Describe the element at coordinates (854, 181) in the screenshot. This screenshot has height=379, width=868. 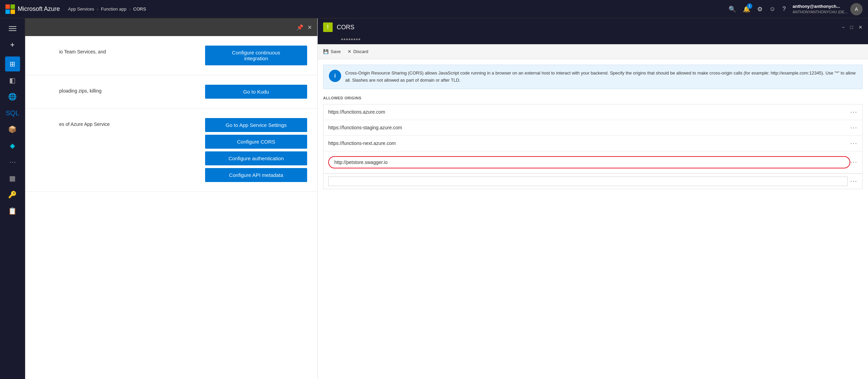
I see `new-origin-menu: ···` at that location.